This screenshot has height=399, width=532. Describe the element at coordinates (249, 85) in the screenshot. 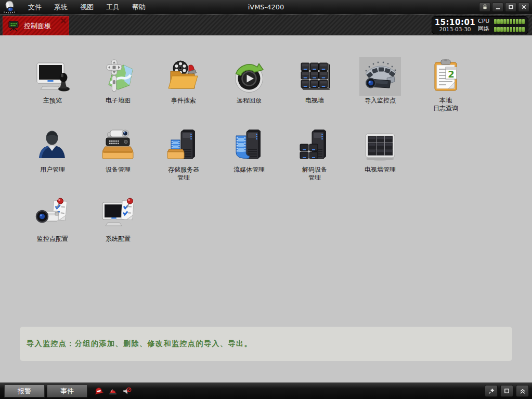

I see `panel-row-1: 主预览电子地图事件搜索远程回放电视墙导入监控点2本地日志查询` at that location.